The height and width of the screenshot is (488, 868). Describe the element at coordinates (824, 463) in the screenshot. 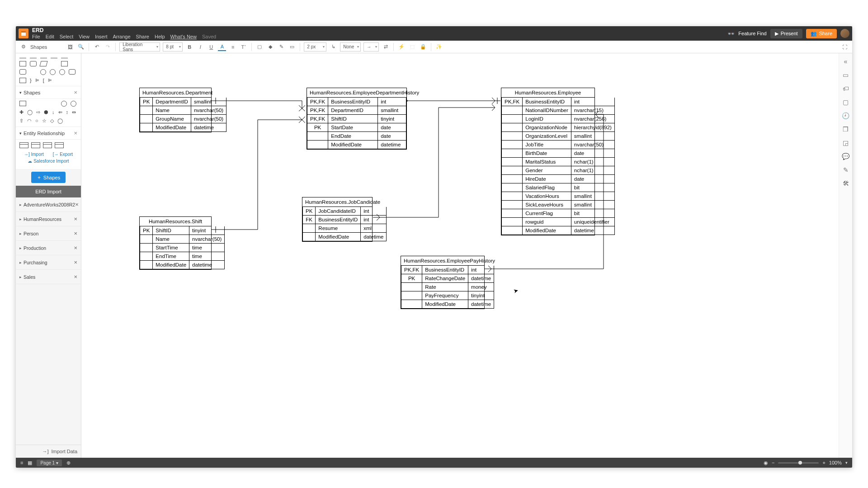

I see `zoom-in-icon: +` at that location.